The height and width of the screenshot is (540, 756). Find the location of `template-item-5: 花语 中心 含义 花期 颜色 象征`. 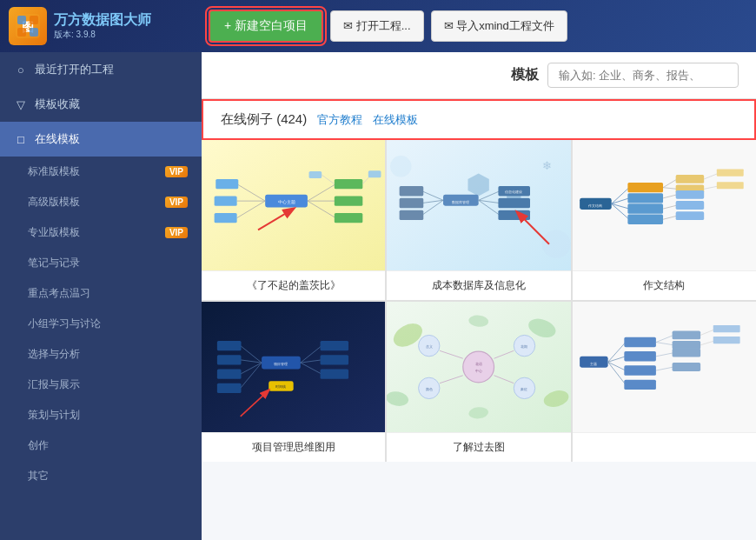

template-item-5: 花语 中心 含义 花期 颜色 象征 is located at coordinates (478, 382).